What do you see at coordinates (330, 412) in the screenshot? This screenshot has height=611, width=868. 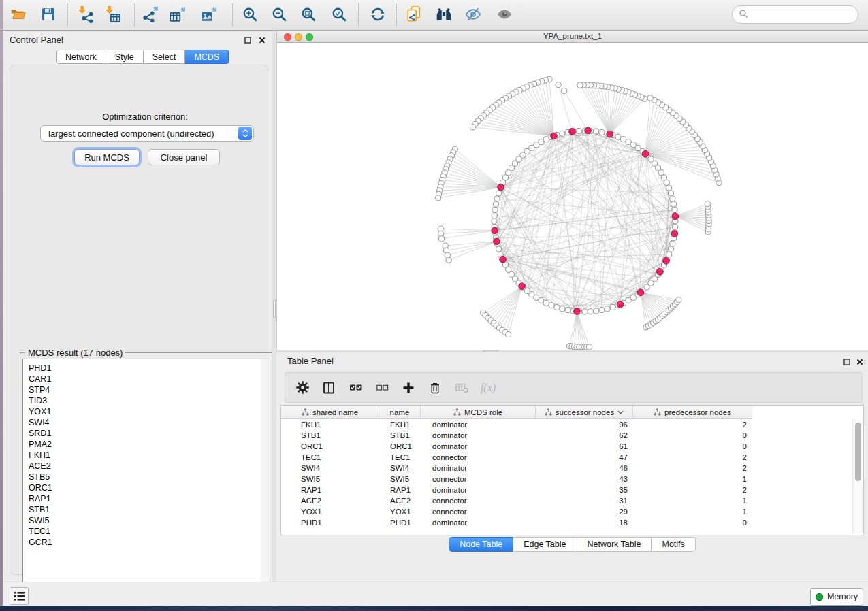 I see `column-header-shared-name: shared name` at bounding box center [330, 412].